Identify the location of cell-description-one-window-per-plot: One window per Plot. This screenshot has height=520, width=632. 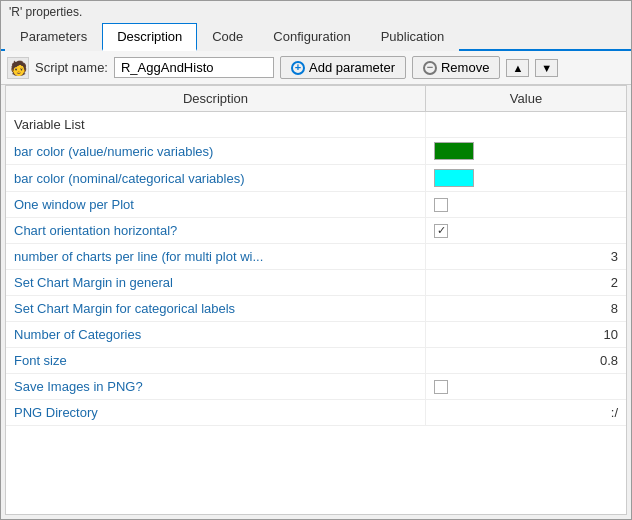
(216, 204).